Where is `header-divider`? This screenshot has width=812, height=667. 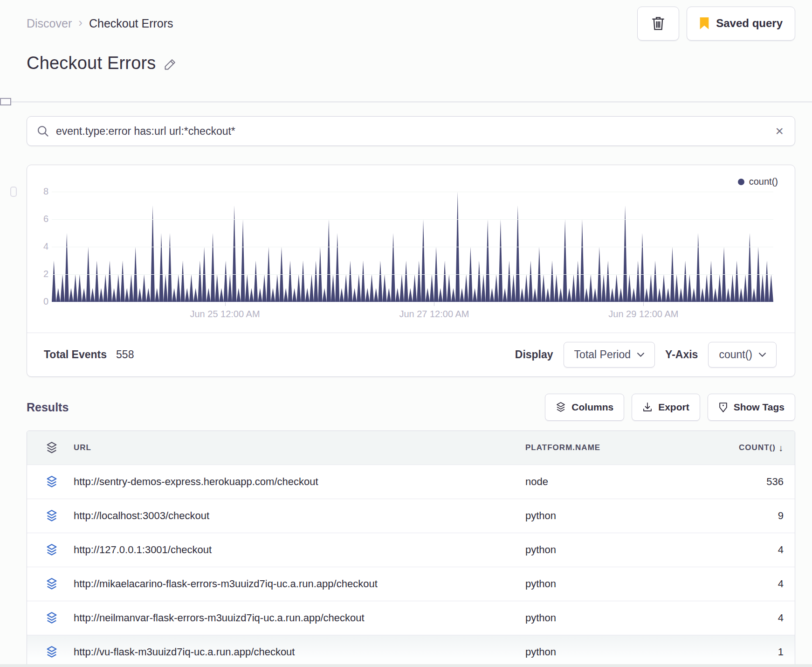
header-divider is located at coordinates (406, 102).